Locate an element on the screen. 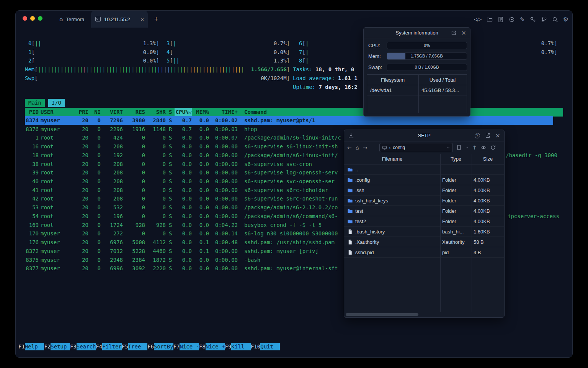  tab-session: 10.211.55.2 × is located at coordinates (119, 19).